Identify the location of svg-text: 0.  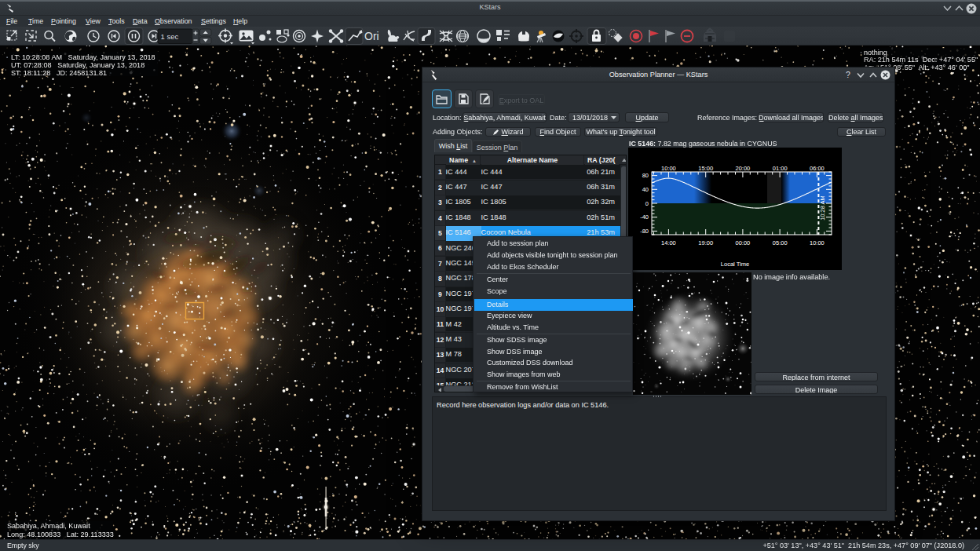
(647, 204).